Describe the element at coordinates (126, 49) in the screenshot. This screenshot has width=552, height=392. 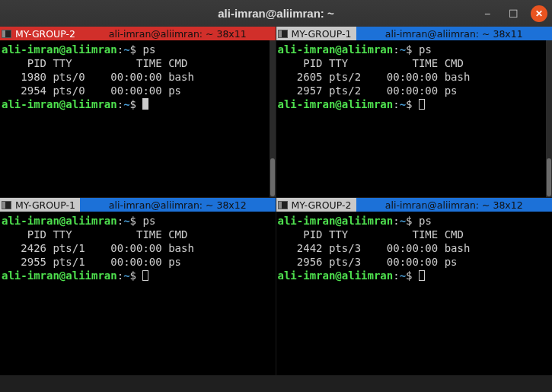
I see `prompt-path: ~` at that location.